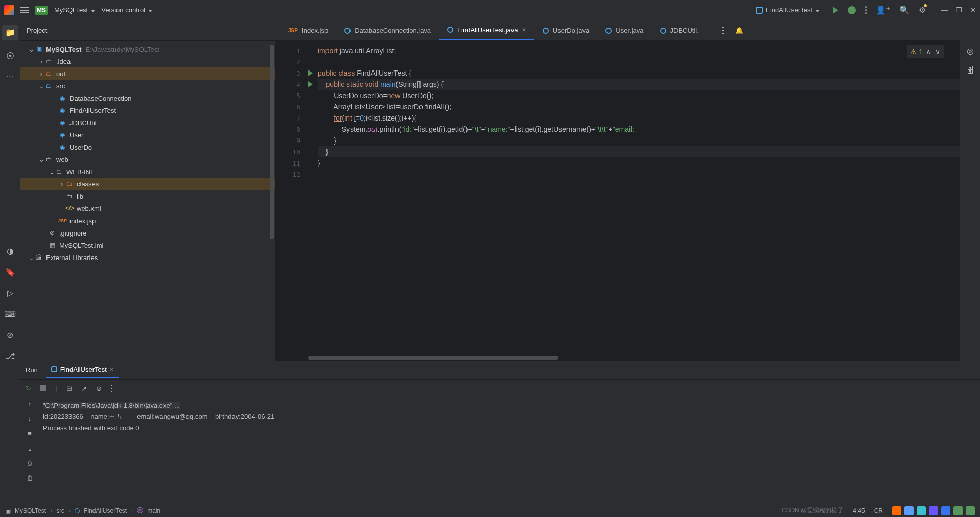 The image size is (980, 517). What do you see at coordinates (10, 33) in the screenshot?
I see `project-tool-icon: 📁` at bounding box center [10, 33].